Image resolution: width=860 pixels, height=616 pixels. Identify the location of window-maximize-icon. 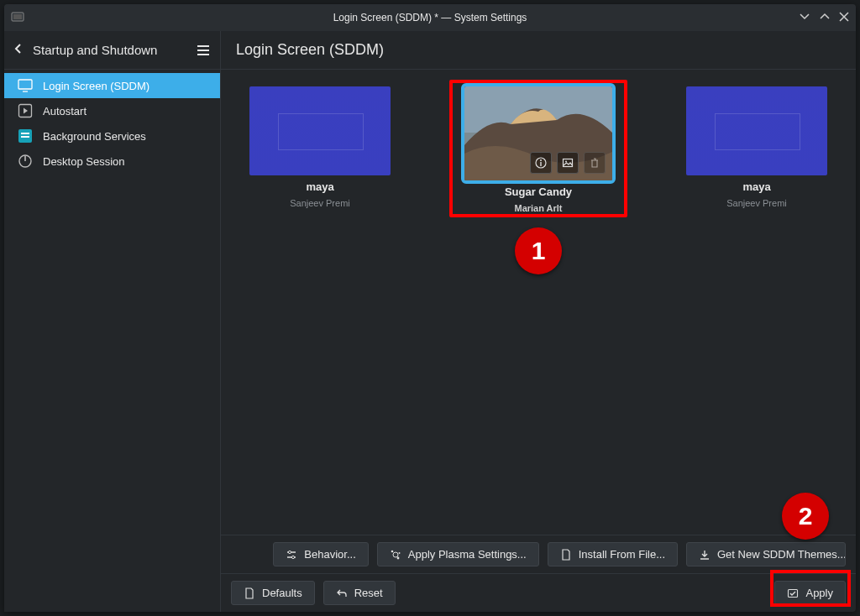
(825, 18).